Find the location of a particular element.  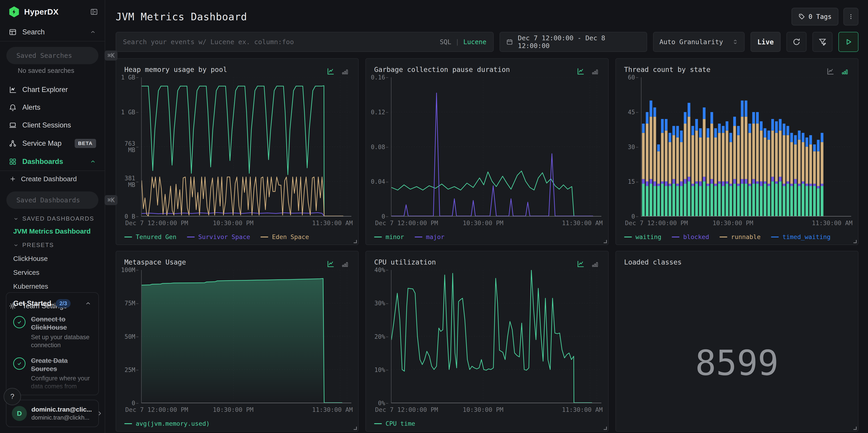

presets-section: PRESETS is located at coordinates (59, 245).